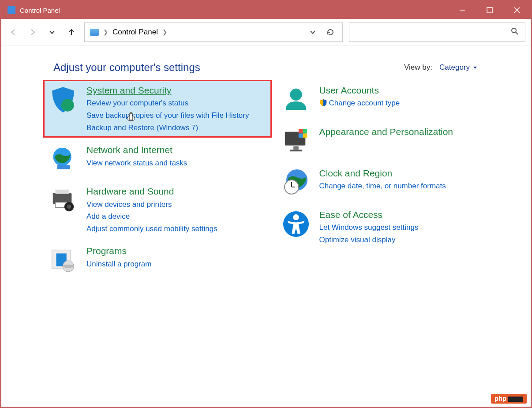 This screenshot has height=408, width=532. Describe the element at coordinates (383, 173) in the screenshot. I see `category-title: Clock and Region` at that location.